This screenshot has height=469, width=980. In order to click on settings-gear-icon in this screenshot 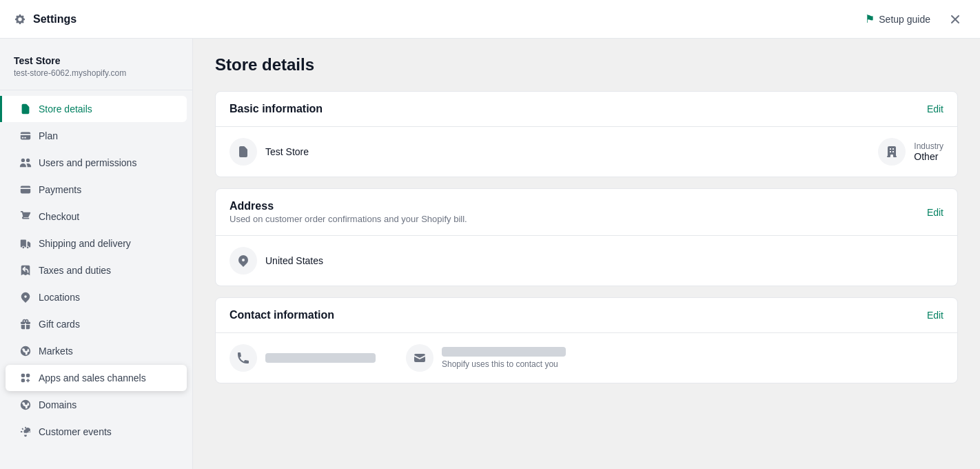, I will do `click(20, 19)`.